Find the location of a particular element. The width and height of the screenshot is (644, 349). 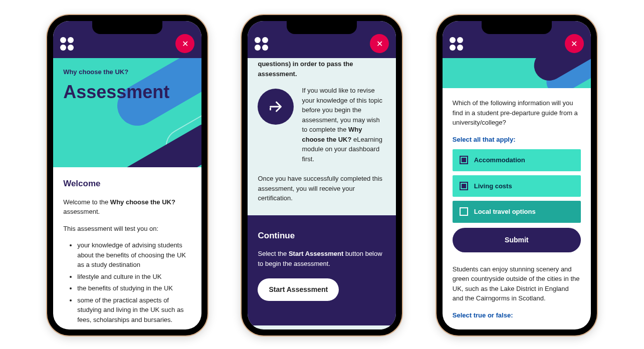

list-item: some of the practical aspects of studyin… is located at coordinates (134, 310).